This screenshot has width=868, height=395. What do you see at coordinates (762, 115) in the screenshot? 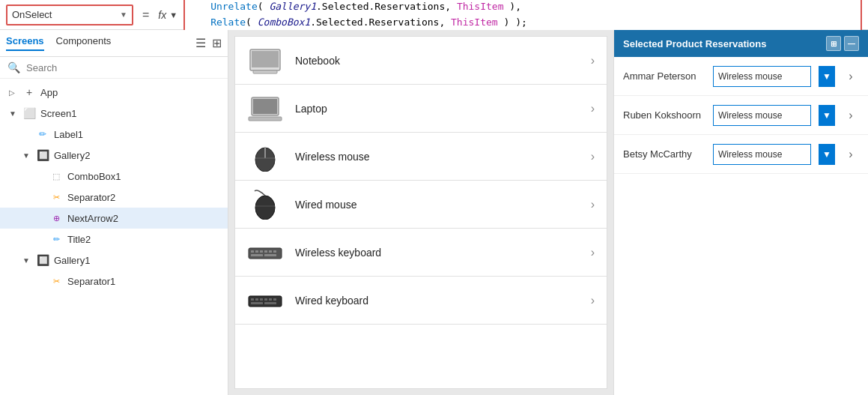
I see `combo-select-1: Wireless mouse` at bounding box center [762, 115].